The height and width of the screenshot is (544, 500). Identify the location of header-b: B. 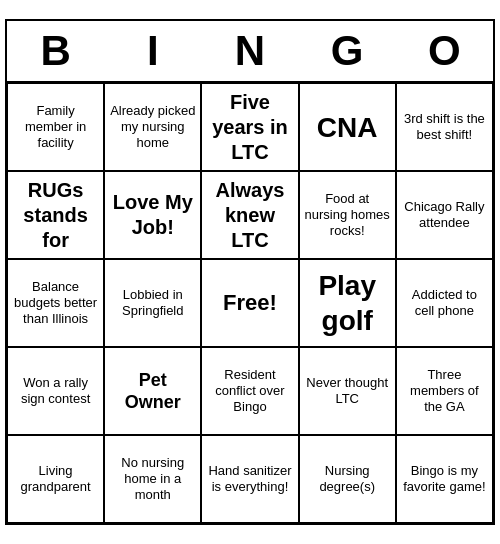
(56, 51).